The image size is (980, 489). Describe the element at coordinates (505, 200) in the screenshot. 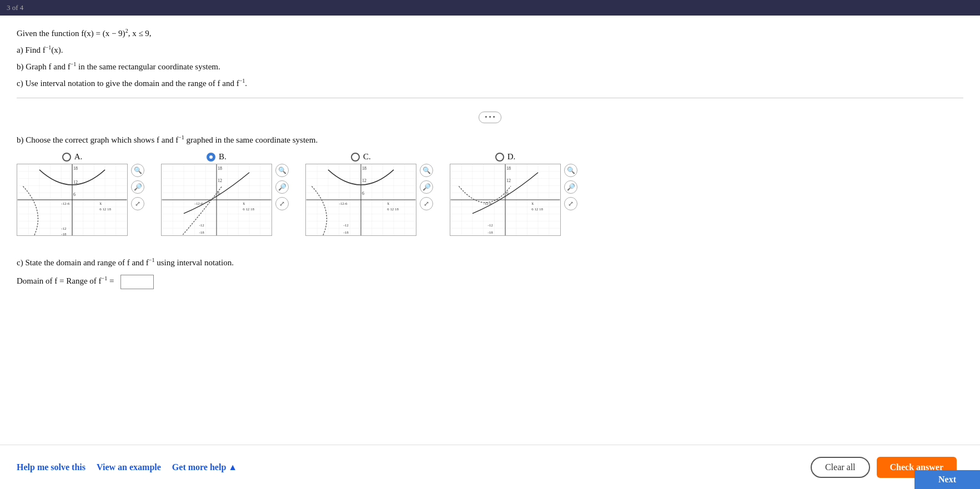

I see `graph-d: 18 12 6 x -12-6 6 12 18 -12 -18` at that location.